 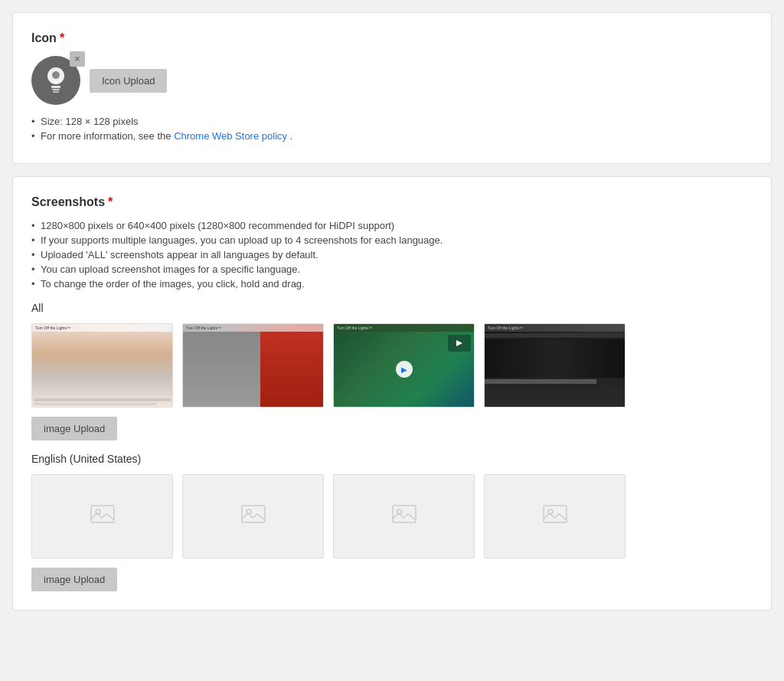 I want to click on icon-upload-area: × Icon Upload, so click(x=392, y=80).